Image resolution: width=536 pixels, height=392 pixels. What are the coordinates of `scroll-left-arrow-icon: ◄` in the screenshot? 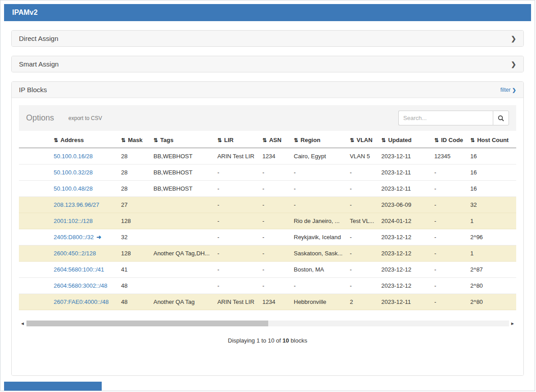 It's located at (23, 324).